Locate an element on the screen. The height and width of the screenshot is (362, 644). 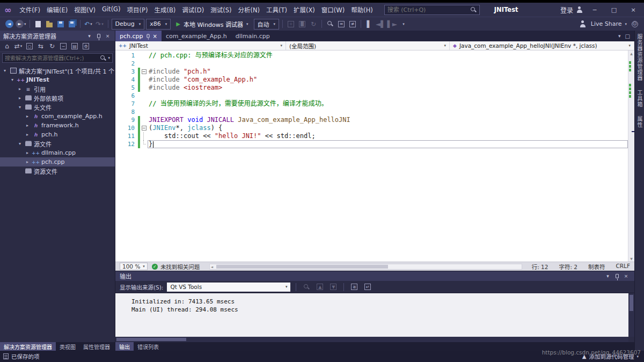
menu-item: 分析(N) is located at coordinates (249, 10).